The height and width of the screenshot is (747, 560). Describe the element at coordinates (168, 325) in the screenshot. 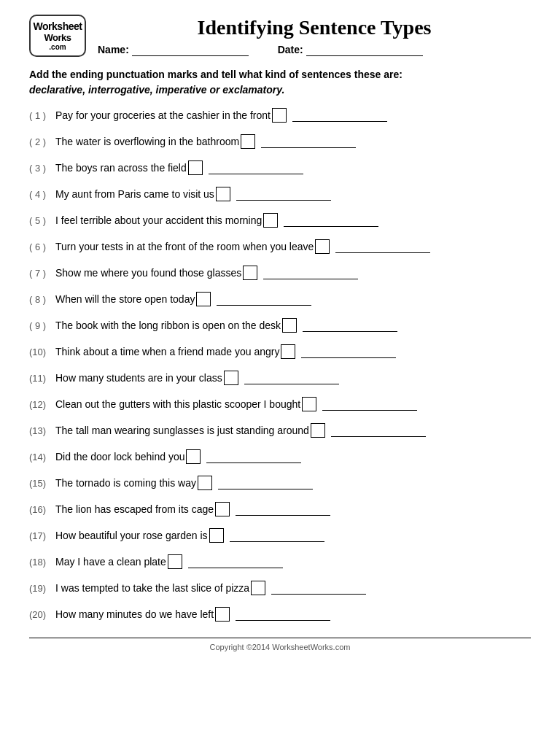

I see `sentence-text: The book with the long ribbon is open on…` at that location.